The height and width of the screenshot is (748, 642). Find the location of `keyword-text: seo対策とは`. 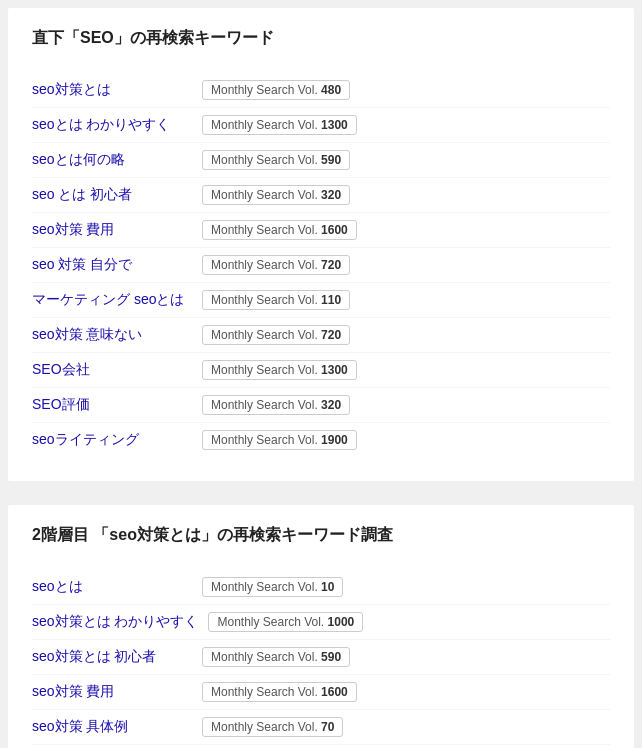

keyword-text: seo対策とは is located at coordinates (112, 90).